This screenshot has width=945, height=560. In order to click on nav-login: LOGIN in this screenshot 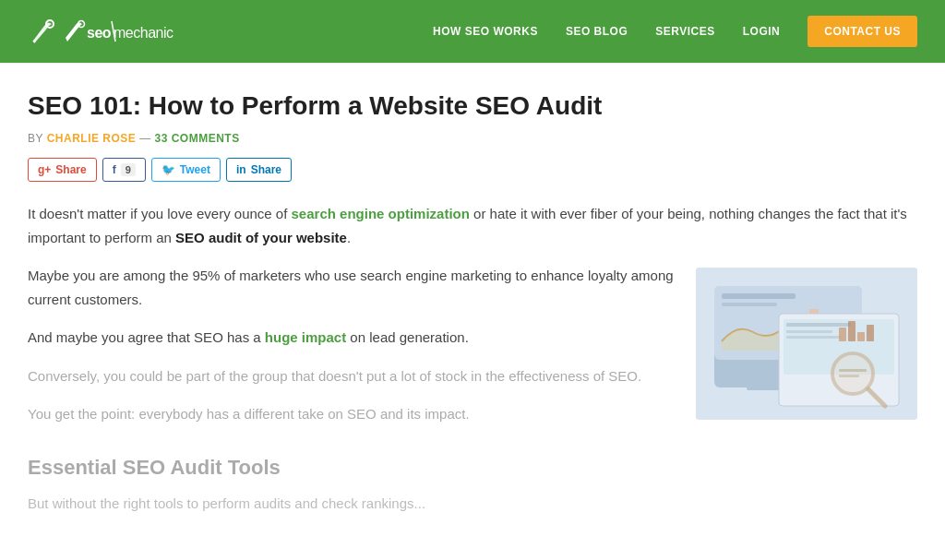, I will do `click(762, 31)`.